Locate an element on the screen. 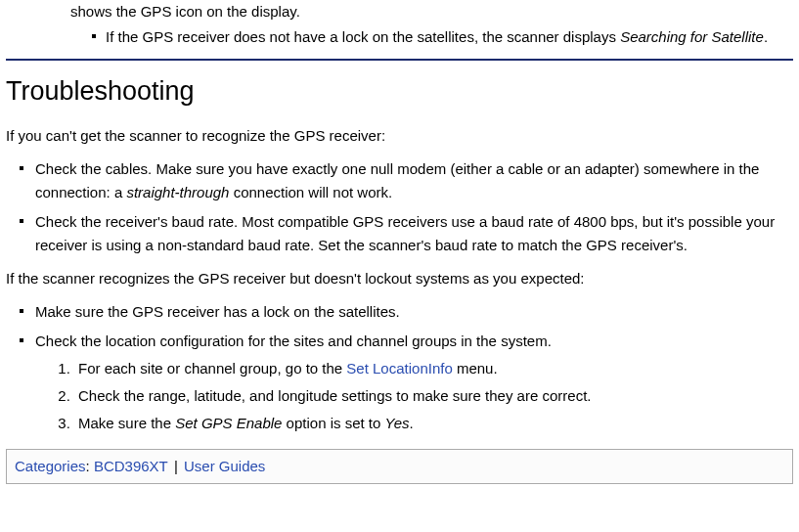  intro-paragraph-1: If you can't get the scanner to recogniz… is located at coordinates (399, 136).